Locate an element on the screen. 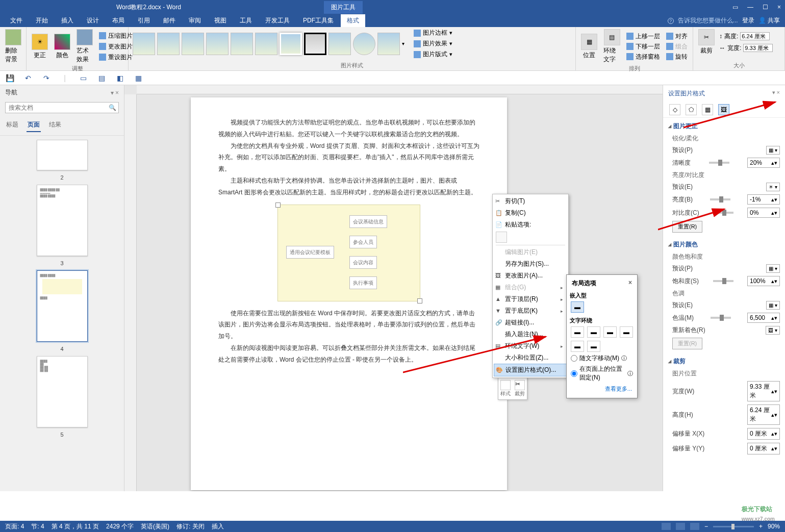 This screenshot has width=785, height=532. picture-styles-gallery: ▾ is located at coordinates (268, 44).